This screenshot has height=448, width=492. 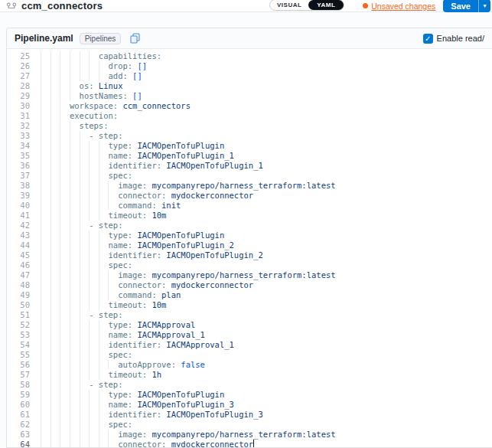 I want to click on code-text: - step:, so click(x=81, y=136).